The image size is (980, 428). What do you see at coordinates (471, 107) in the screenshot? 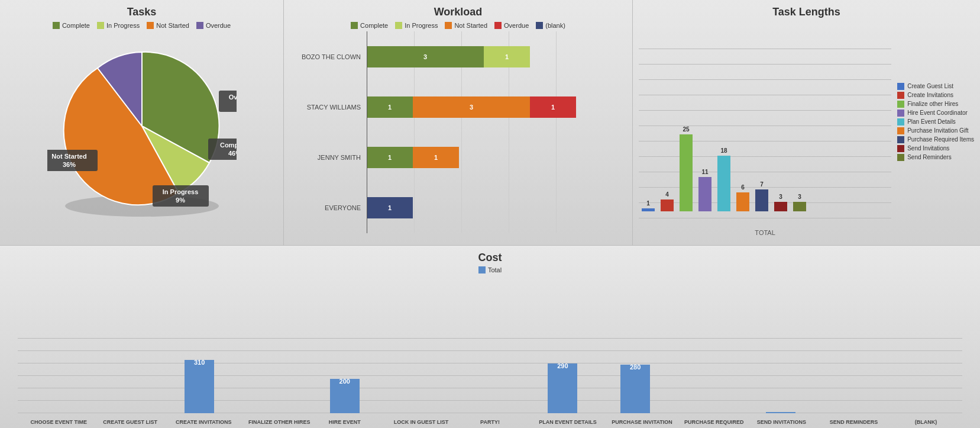
I see `workload-bars-stacy: 1 3 1` at bounding box center [471, 107].